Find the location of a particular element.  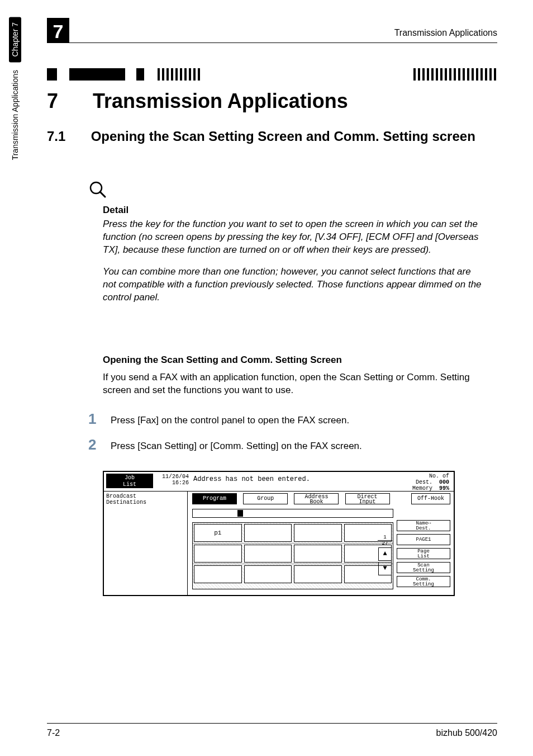

comm-setting-button: Comm. Setting is located at coordinates (423, 582).